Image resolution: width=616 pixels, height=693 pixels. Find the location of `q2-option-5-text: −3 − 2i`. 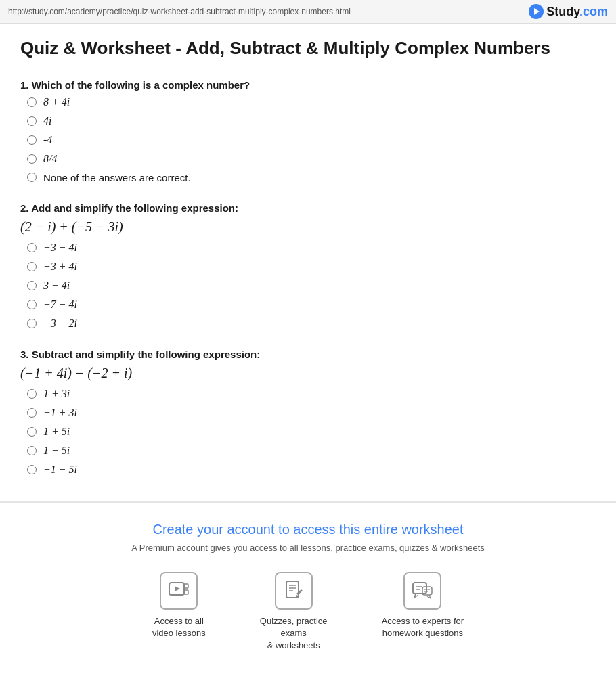

q2-option-5-text: −3 − 2i is located at coordinates (60, 323).